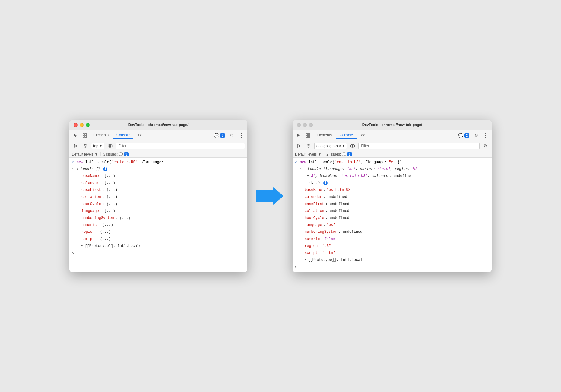 The width and height of the screenshot is (561, 392). Describe the element at coordinates (158, 125) in the screenshot. I see `title-bar-1: DevTools - chrome://new-tab-page/` at that location.